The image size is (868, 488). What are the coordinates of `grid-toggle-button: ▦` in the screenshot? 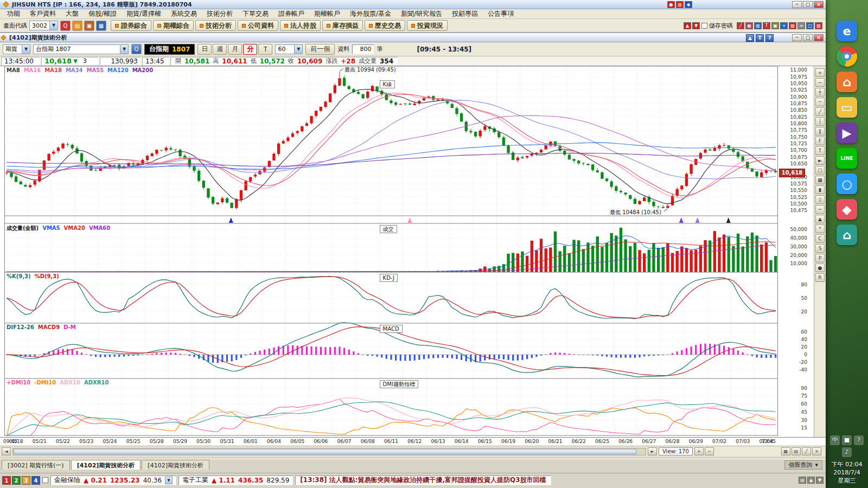 It's located at (786, 451).